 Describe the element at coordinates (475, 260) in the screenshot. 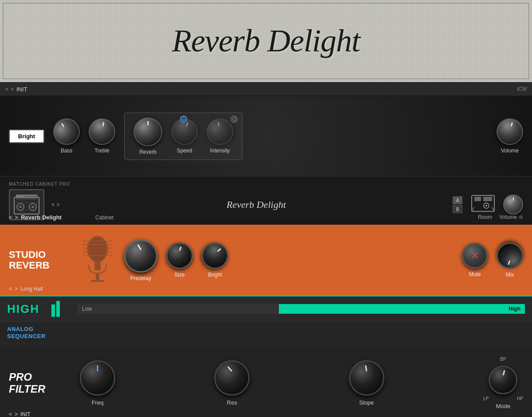

I see `mute-group: ✕ Mute` at that location.